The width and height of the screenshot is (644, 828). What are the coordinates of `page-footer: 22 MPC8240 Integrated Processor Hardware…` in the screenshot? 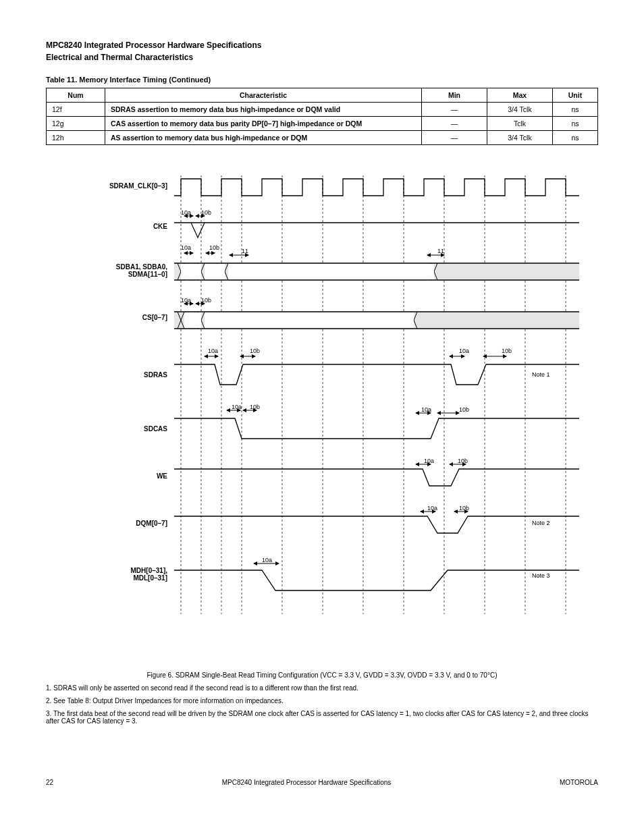 It's located at (322, 783).